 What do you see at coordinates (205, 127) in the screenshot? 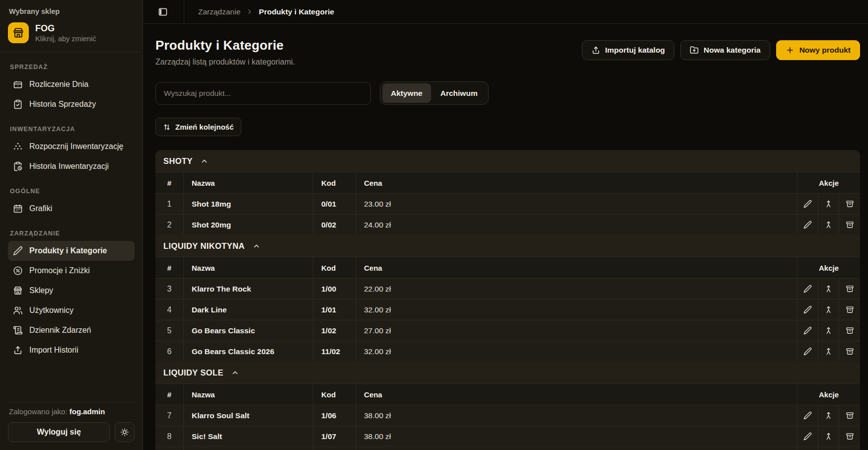
I see `reorder-label: Zmień kolejność` at bounding box center [205, 127].